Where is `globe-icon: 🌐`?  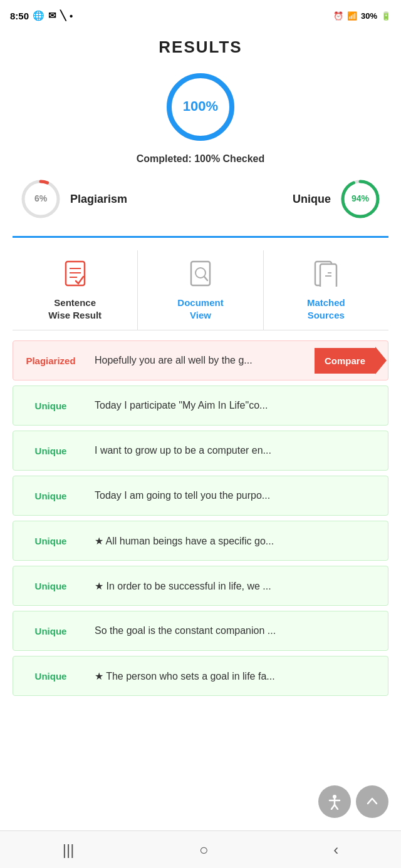 globe-icon: 🌐 is located at coordinates (39, 16).